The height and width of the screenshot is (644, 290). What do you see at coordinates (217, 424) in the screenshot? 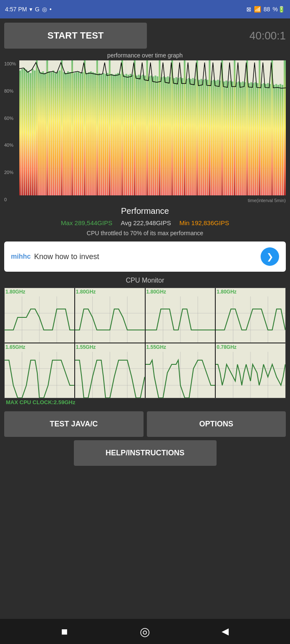
I see `options-button: OPTIONS` at bounding box center [217, 424].